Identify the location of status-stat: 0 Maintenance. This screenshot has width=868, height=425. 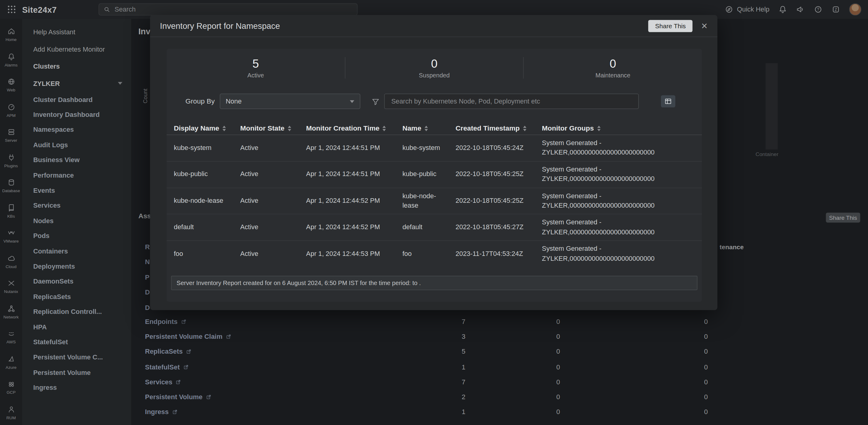
(613, 67).